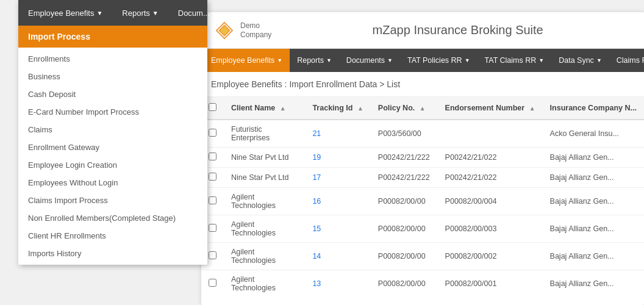  What do you see at coordinates (423, 60) in the screenshot?
I see `nav-bar: Employee Benefits ▼ Reports ▼ Documents …` at bounding box center [423, 60].